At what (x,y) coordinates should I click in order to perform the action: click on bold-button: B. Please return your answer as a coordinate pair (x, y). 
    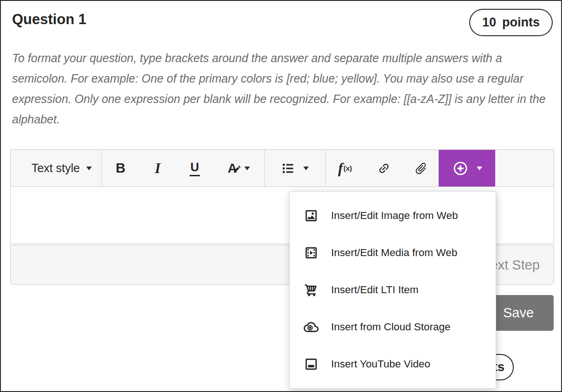
    Looking at the image, I should click on (121, 168).